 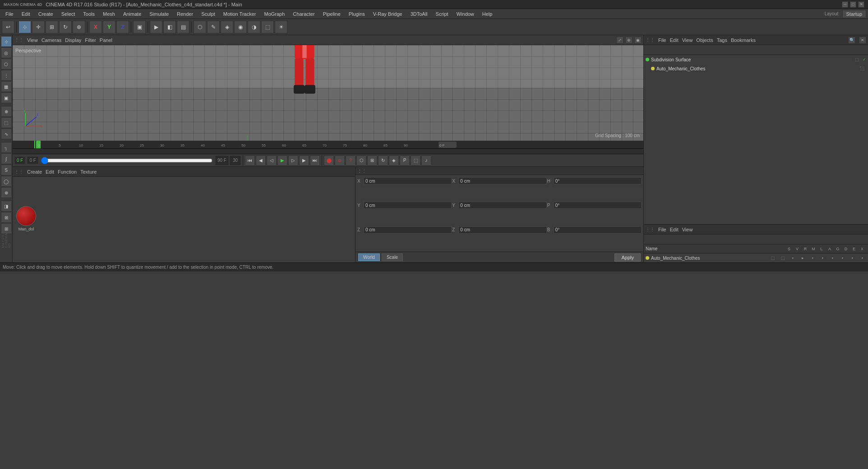 I want to click on viewport-3d: Perspective, so click(x=328, y=93).